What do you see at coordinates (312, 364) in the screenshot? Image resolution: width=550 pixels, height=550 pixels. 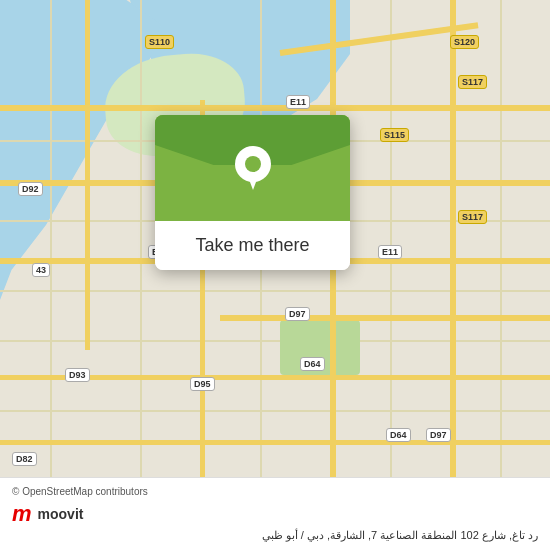 I see `label-d64: D64` at bounding box center [312, 364].